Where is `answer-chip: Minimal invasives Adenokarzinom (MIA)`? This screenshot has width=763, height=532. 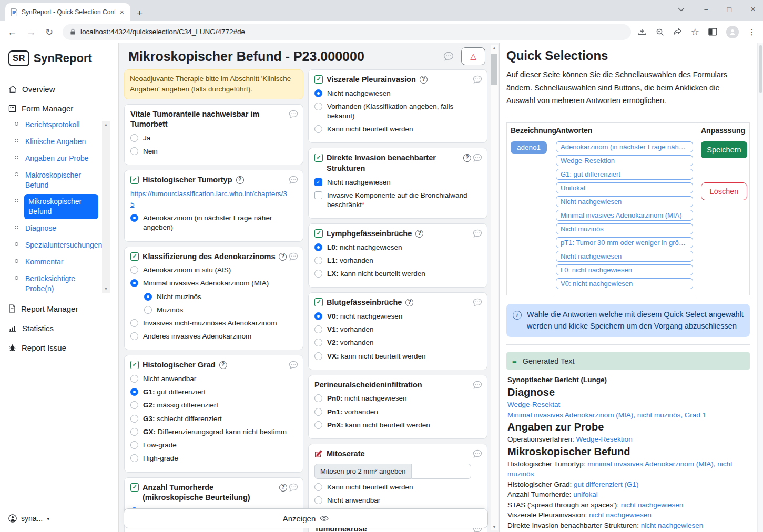
answer-chip: Minimal invasives Adenokarzinom (MIA) is located at coordinates (625, 216).